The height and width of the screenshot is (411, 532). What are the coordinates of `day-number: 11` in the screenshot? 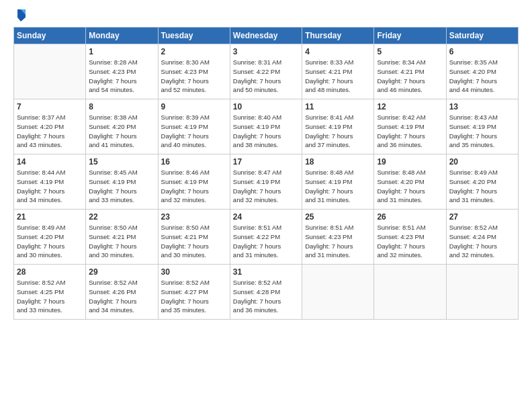 It's located at (338, 107).